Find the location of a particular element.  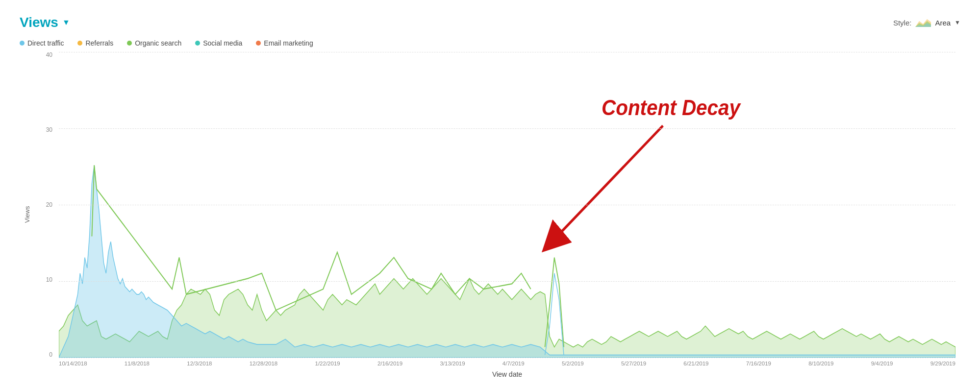

legend-label: Referrals is located at coordinates (99, 43).